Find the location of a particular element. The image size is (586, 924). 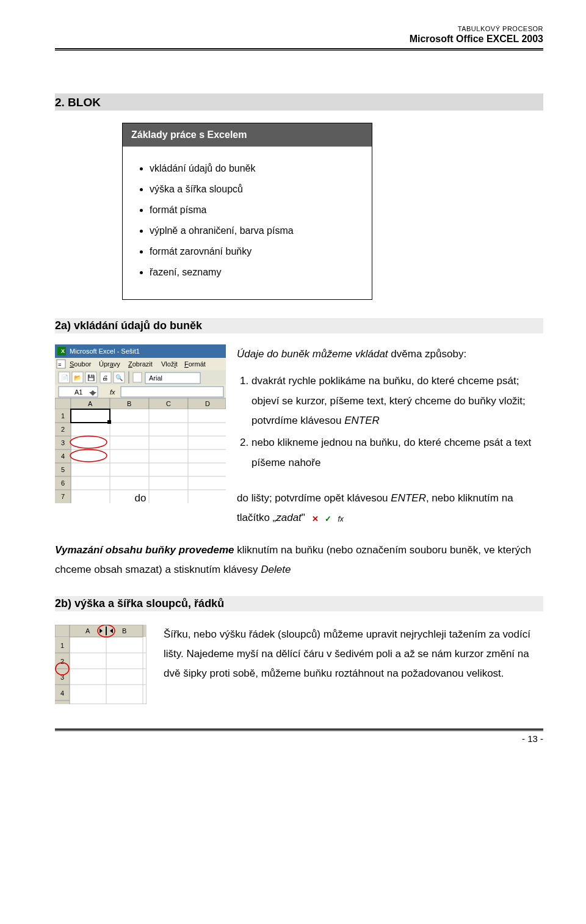

steps-list: dvakrát rychle poklikáme na buňku, do kt… is located at coordinates (390, 421).